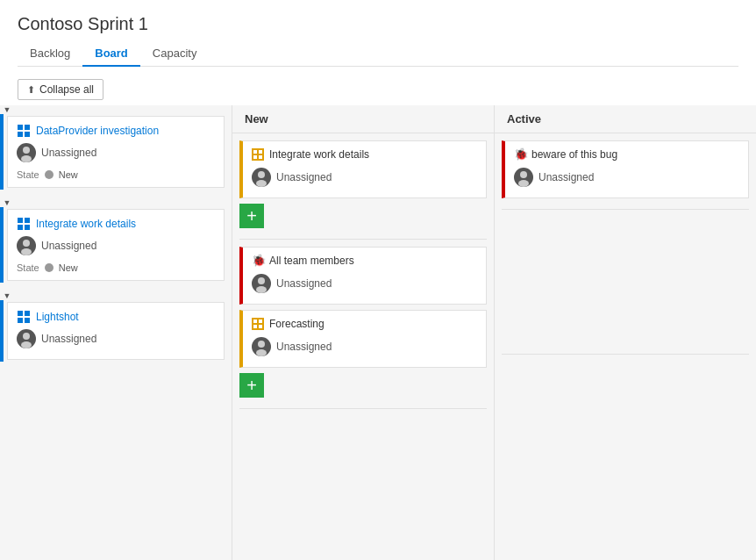 The width and height of the screenshot is (756, 560). What do you see at coordinates (365, 154) in the screenshot?
I see `card-integrate-work-title: Integrate work details` at bounding box center [365, 154].